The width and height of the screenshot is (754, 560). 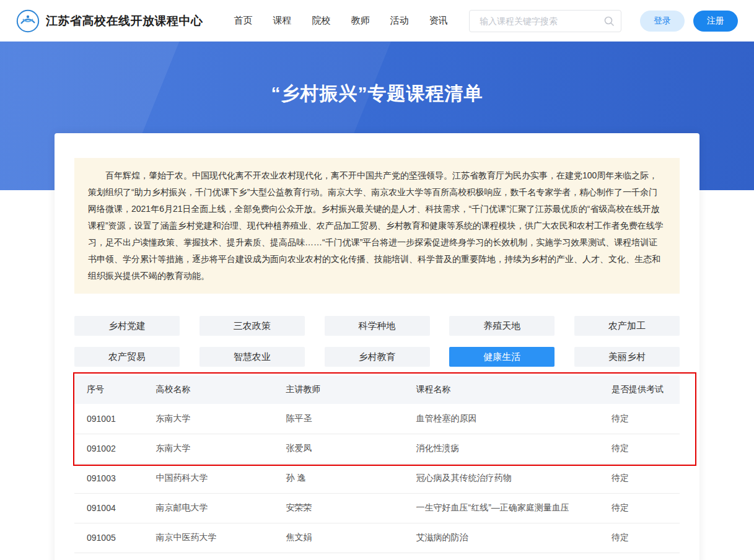 I want to click on cell-teacher: 张爱凤, so click(x=338, y=448).